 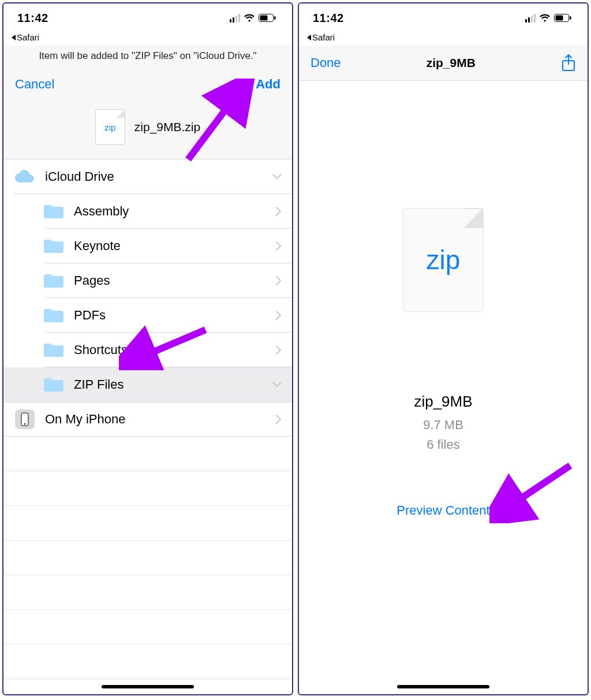 What do you see at coordinates (148, 130) in the screenshot?
I see `file-preview-row: zip zip_9MB.zip` at bounding box center [148, 130].